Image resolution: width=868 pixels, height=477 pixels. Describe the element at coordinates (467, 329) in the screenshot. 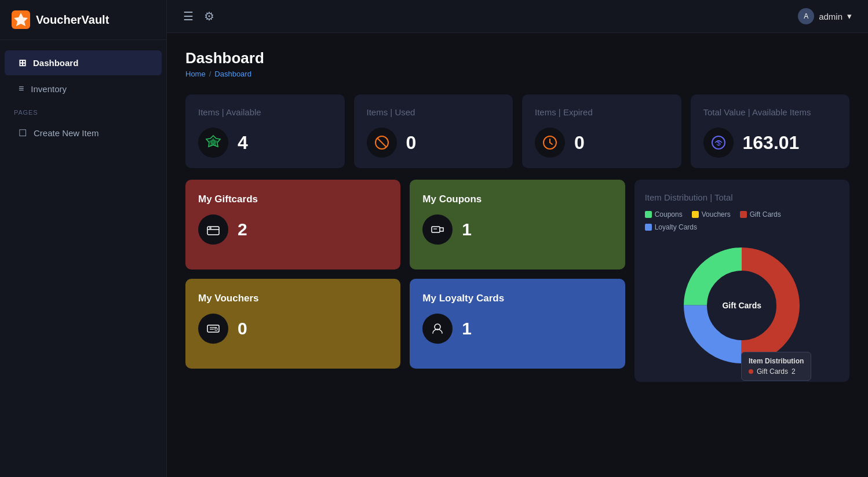

I see `loyalty-value: 1` at that location.